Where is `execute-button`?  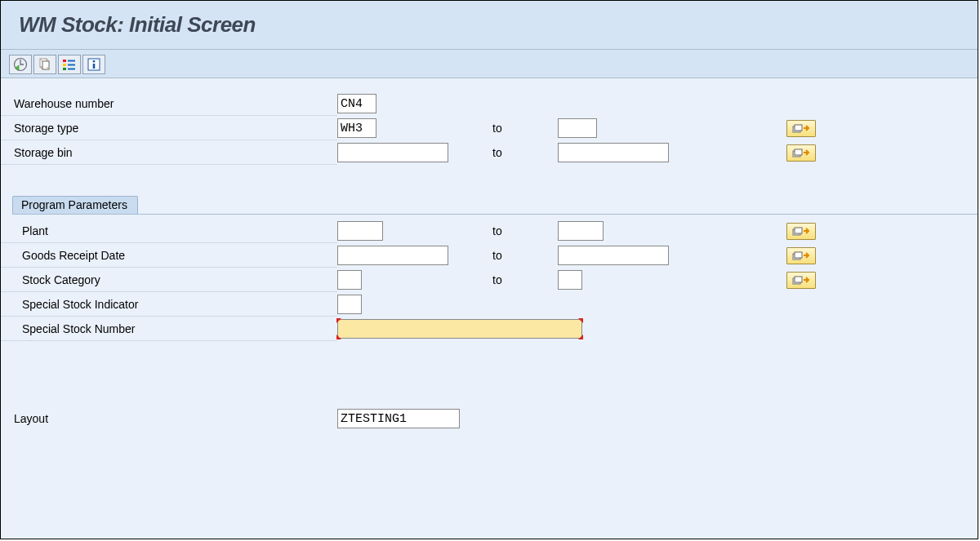 execute-button is located at coordinates (20, 64).